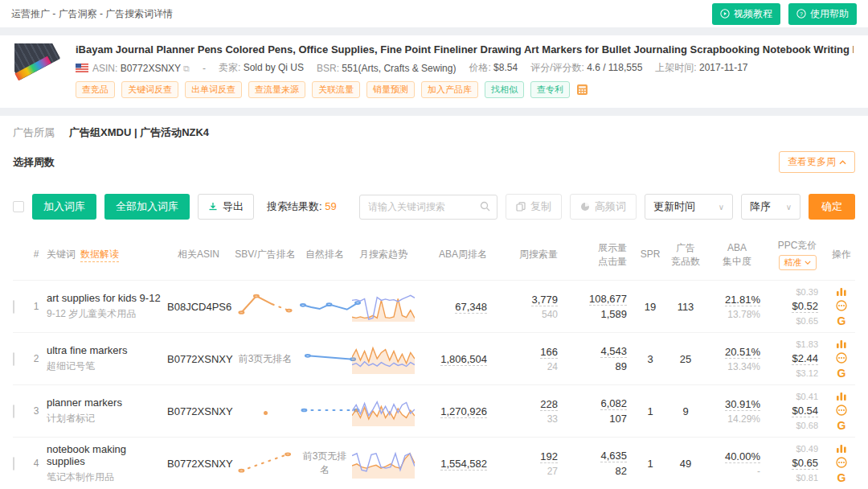 This screenshot has height=489, width=868. Describe the element at coordinates (797, 254) in the screenshot. I see `col-ppc-bid: PPC竞价 精准` at that location.